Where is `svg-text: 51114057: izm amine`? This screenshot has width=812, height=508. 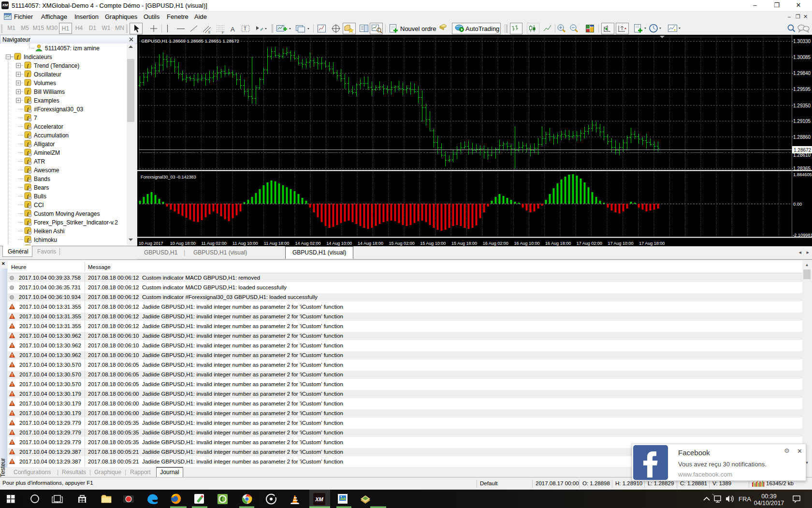 svg-text: 51114057: izm amine is located at coordinates (72, 48).